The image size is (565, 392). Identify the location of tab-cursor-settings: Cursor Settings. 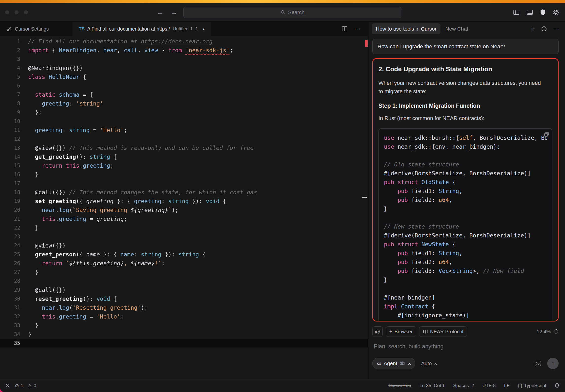
(36, 29).